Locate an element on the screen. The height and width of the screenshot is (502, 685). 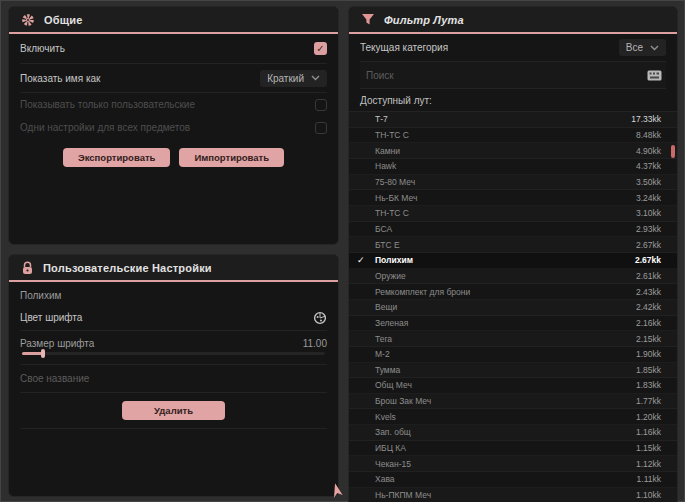
loot-row: ✓ Оружие 2.61kk is located at coordinates (513, 277).